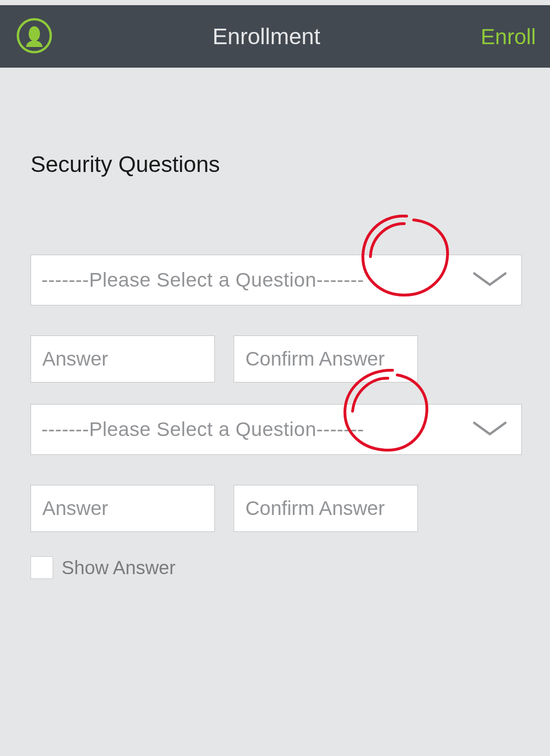  What do you see at coordinates (75, 508) in the screenshot?
I see `answer-2-placeholder: Answer` at bounding box center [75, 508].